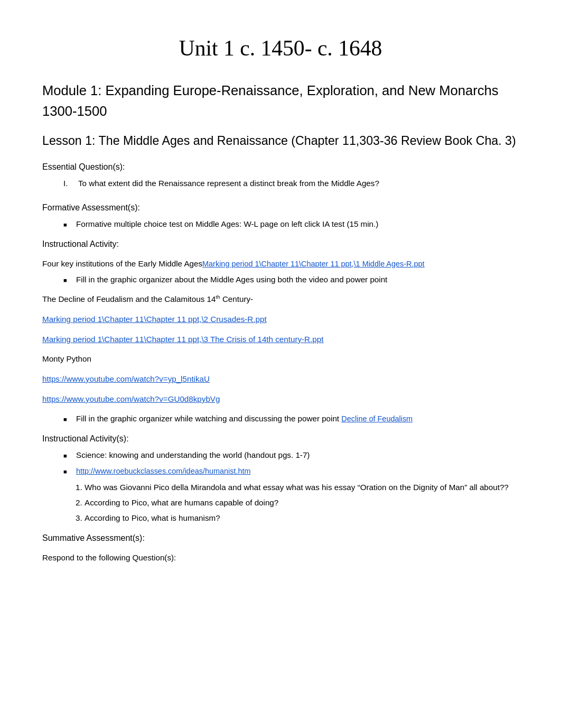 The width and height of the screenshot is (561, 728). I want to click on crusades-link: Marking period 1\Chapter 11\Chapter 11 p…, so click(154, 319).